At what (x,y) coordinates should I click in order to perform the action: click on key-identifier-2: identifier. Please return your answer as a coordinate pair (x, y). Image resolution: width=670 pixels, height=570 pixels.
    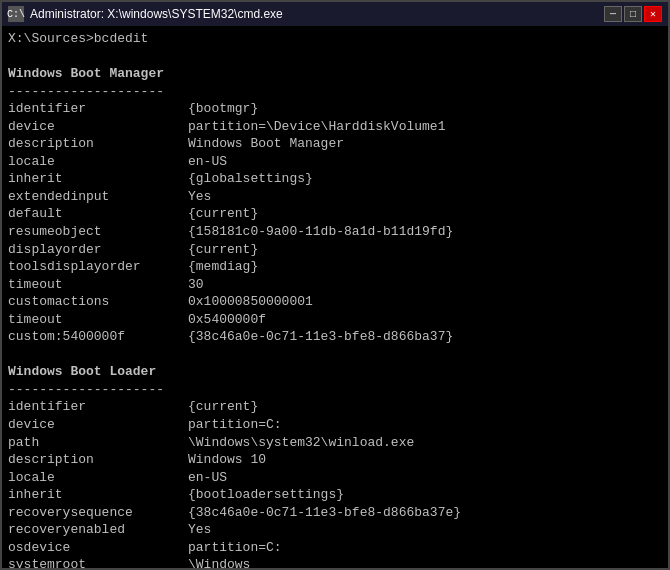
    Looking at the image, I should click on (98, 407).